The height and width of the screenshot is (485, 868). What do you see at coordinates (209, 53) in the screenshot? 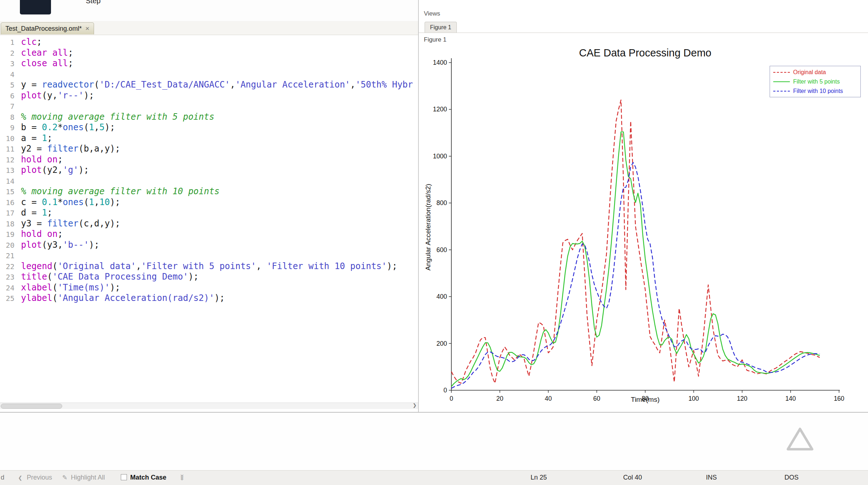
I see `code-line: 2clear all;` at bounding box center [209, 53].